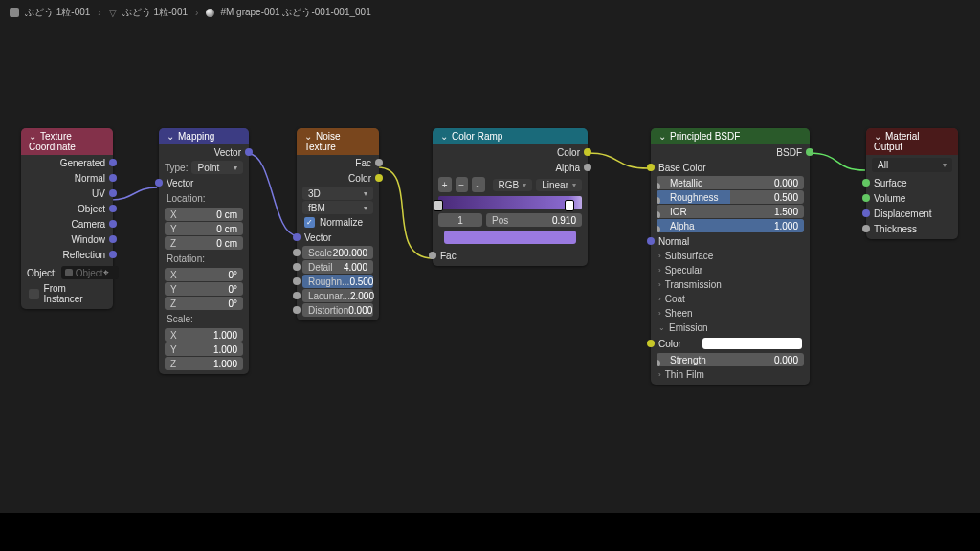 The height and width of the screenshot is (551, 980). Describe the element at coordinates (912, 183) in the screenshot. I see `input-surface: Surface` at that location.